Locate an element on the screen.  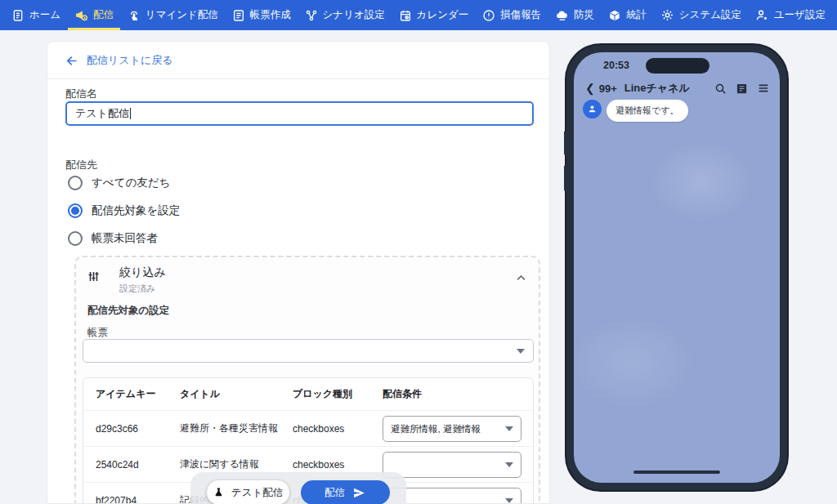
broadcast-name-value: テスト配信 is located at coordinates (102, 114).